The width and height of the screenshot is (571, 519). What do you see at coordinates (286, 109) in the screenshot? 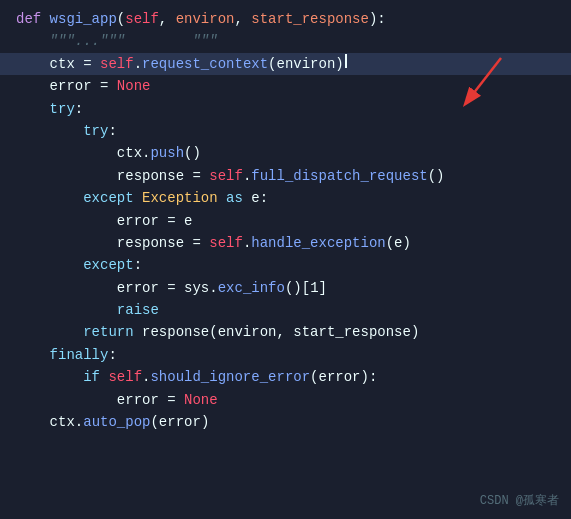
I see `code-line-5: try:` at bounding box center [286, 109].